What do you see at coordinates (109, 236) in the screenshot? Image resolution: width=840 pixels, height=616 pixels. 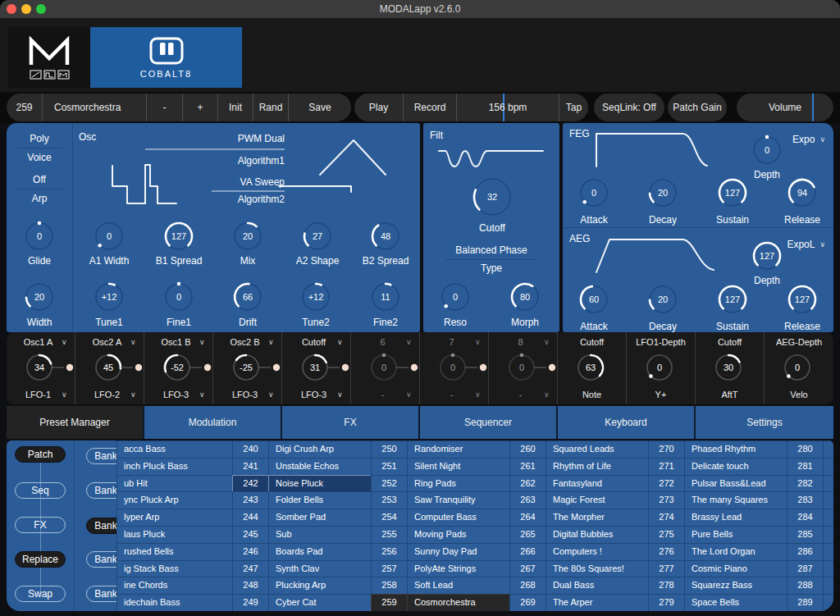 I see `a1-width-knob: 0` at bounding box center [109, 236].